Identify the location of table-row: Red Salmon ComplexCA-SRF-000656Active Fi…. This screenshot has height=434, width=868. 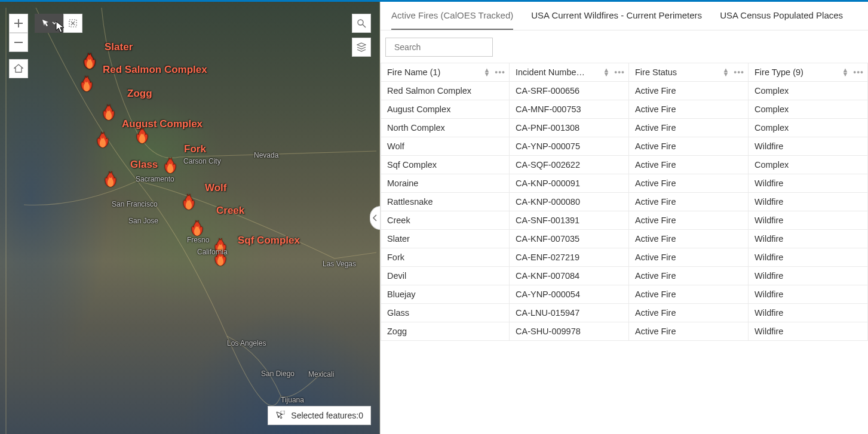
(625, 91).